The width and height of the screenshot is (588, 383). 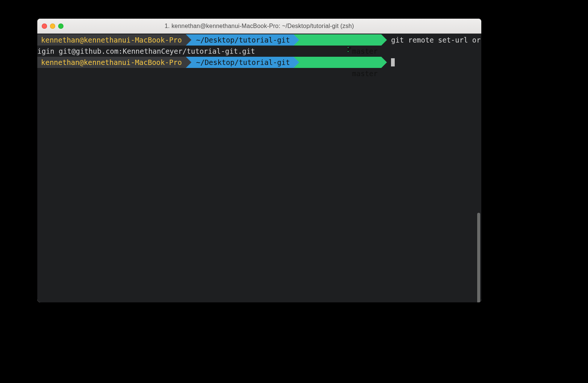 What do you see at coordinates (53, 26) in the screenshot?
I see `minimize-button` at bounding box center [53, 26].